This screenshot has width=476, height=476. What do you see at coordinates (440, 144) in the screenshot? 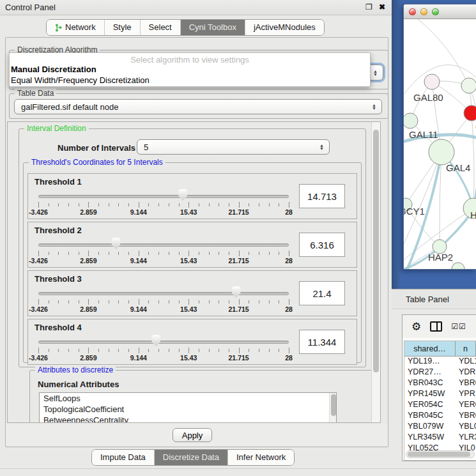
I see `network-canvas: GAL80GACGAL11GAL4GCY1HHAP2` at bounding box center [440, 144].